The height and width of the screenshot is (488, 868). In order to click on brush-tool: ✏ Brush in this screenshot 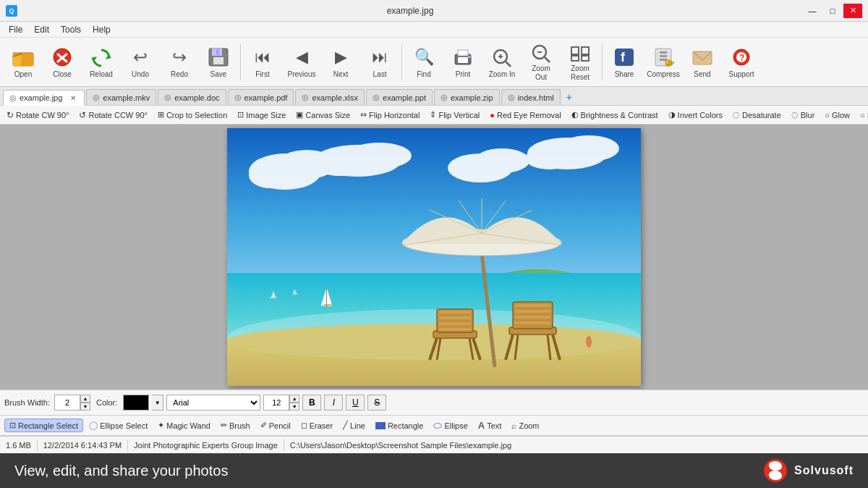, I will do `click(236, 426)`.